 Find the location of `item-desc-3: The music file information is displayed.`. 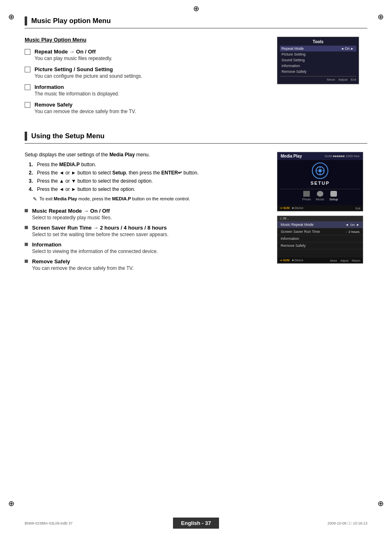

item-desc-3: The music file information is displayed. is located at coordinates (152, 94).